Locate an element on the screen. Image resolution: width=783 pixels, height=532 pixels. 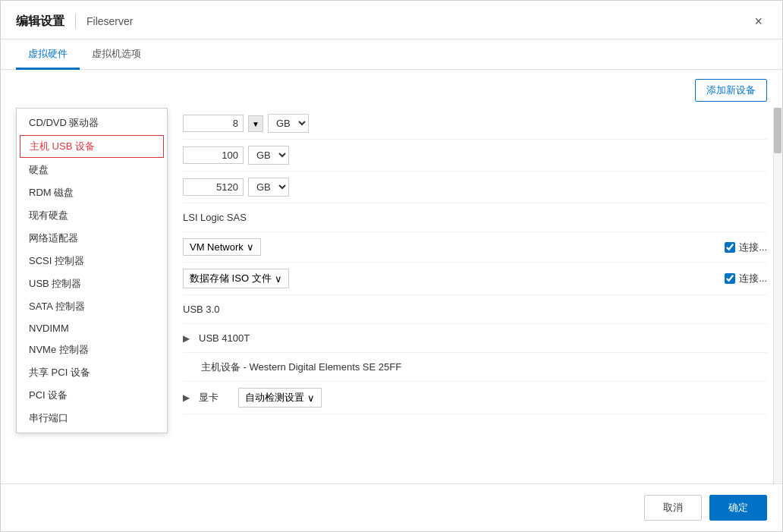
disk3-size-input is located at coordinates (213, 187).